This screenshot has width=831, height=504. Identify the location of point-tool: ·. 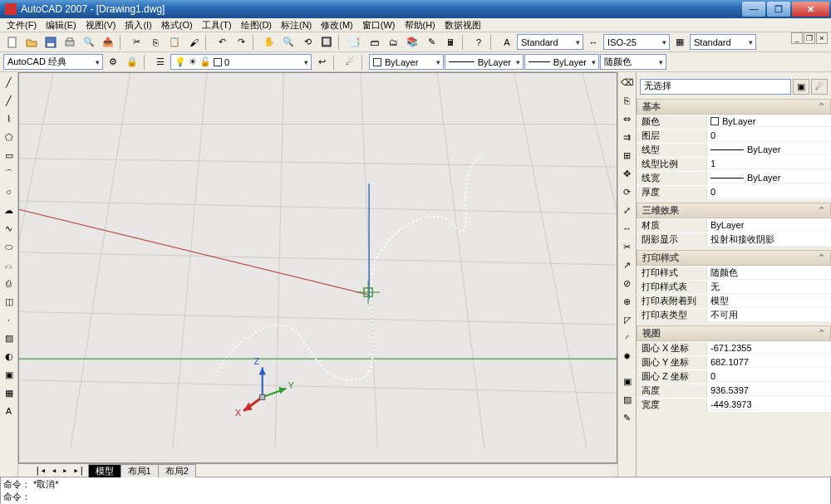
(9, 320).